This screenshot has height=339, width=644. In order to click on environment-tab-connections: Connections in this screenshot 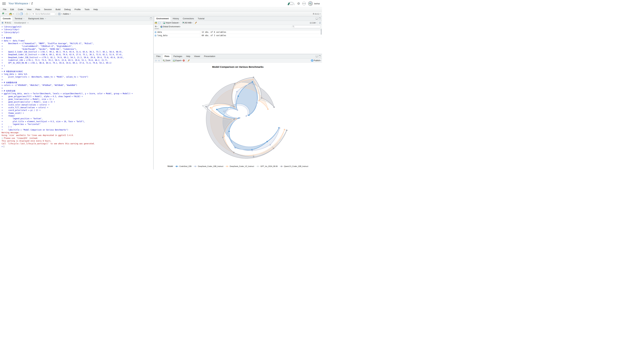, I will do `click(188, 19)`.